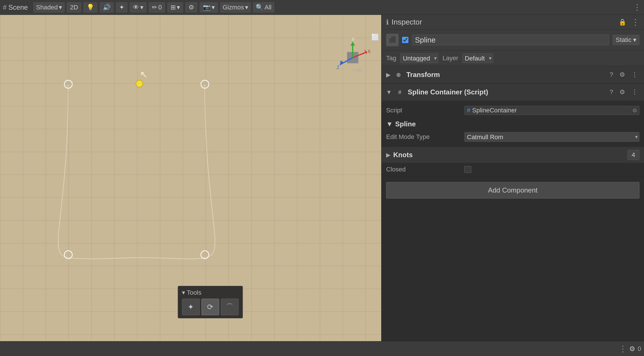 This screenshot has width=644, height=356. What do you see at coordinates (419, 58) in the screenshot?
I see `tag-select: Untagged` at bounding box center [419, 58].